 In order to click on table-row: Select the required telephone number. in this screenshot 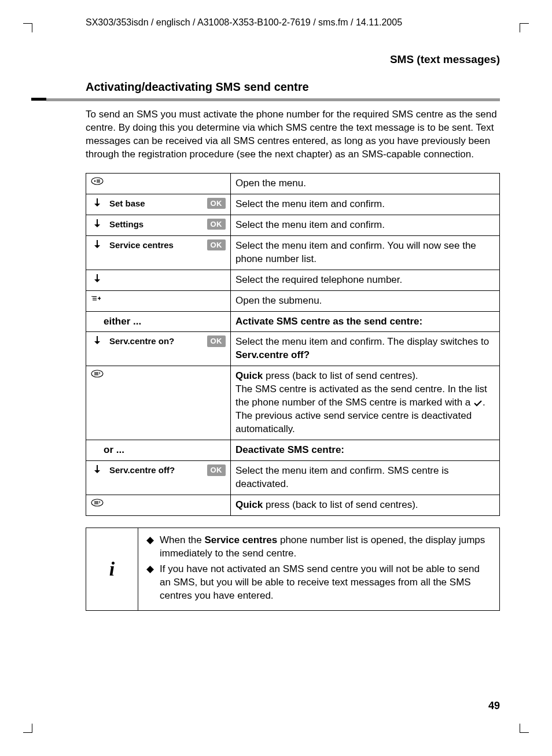, I will do `click(293, 280)`.